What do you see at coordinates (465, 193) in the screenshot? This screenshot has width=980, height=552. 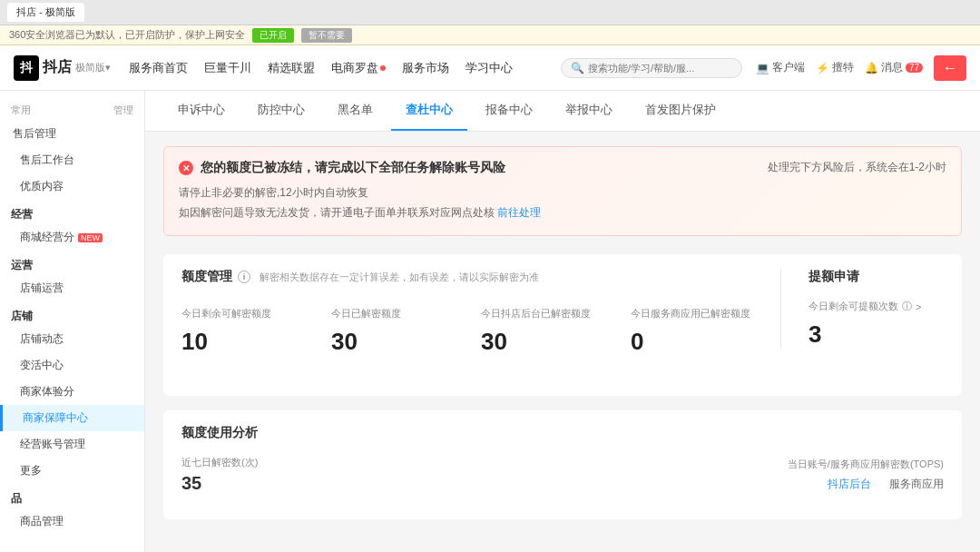 I see `alert-desc1: 请停止非必要的解密,12小时内自动恢复` at bounding box center [465, 193].